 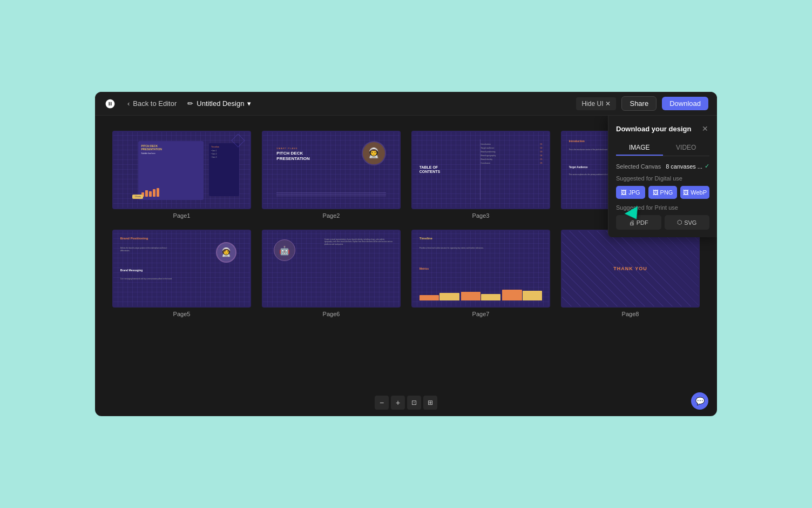 What do you see at coordinates (663, 192) in the screenshot?
I see `digital-format-buttons: 🖼 JPG 🖼 PNG 🖼 WebP` at bounding box center [663, 192].